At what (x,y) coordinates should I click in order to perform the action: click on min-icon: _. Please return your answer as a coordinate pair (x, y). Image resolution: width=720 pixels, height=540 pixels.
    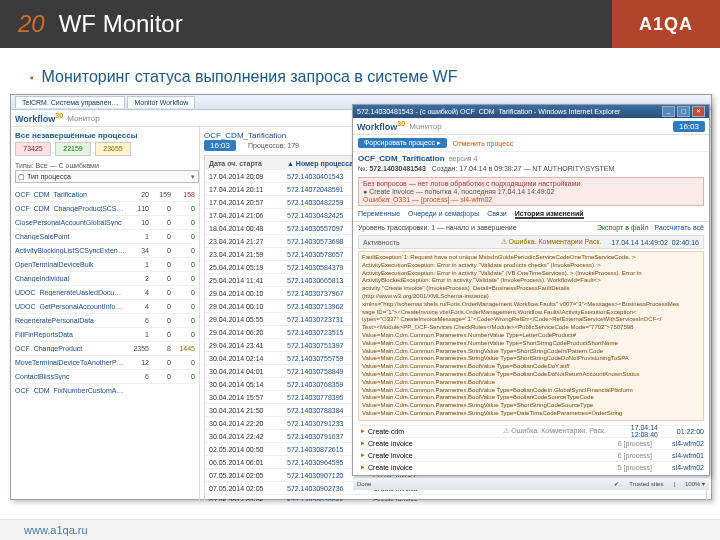
    Looking at the image, I should click on (668, 112).